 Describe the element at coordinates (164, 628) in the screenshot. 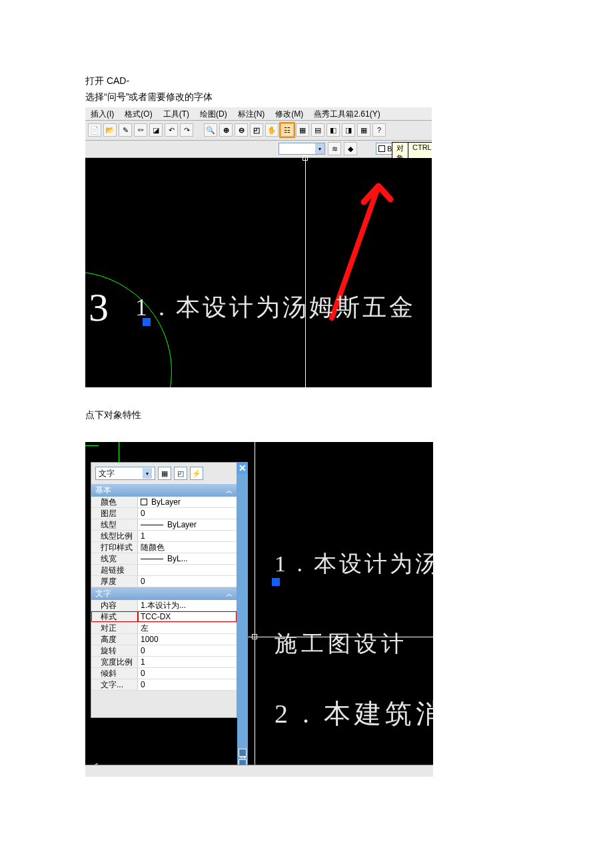

I see `row-justify: 对正左` at that location.